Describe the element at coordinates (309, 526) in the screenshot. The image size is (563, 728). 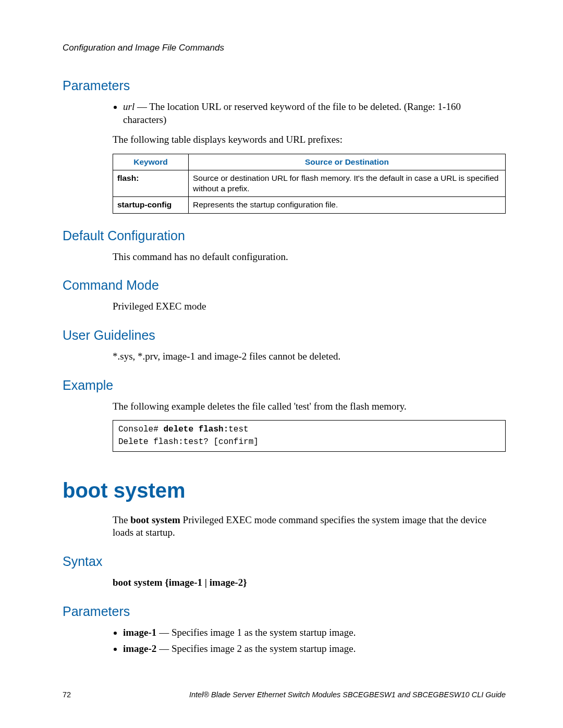
I see `boot-system-intro: The boot system Privileged EXEC mode com…` at that location.